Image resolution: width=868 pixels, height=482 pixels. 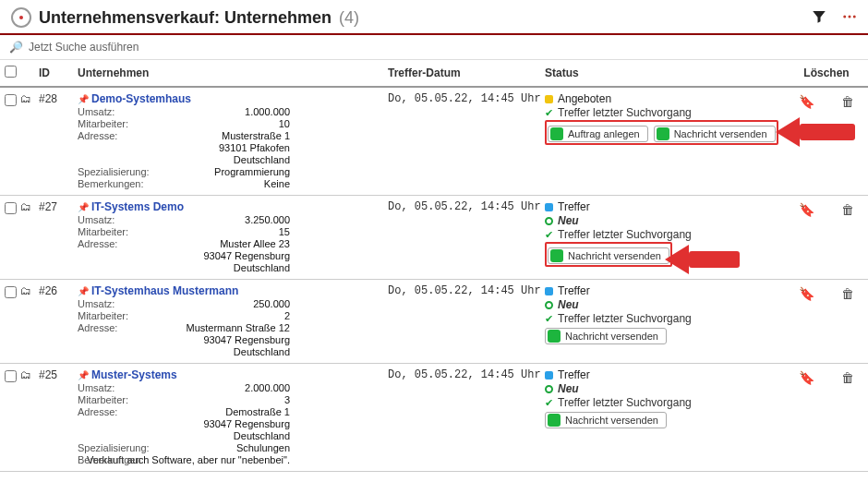 What do you see at coordinates (466, 73) in the screenshot?
I see `col-treffer-datum: Treffer-Datum` at bounding box center [466, 73].